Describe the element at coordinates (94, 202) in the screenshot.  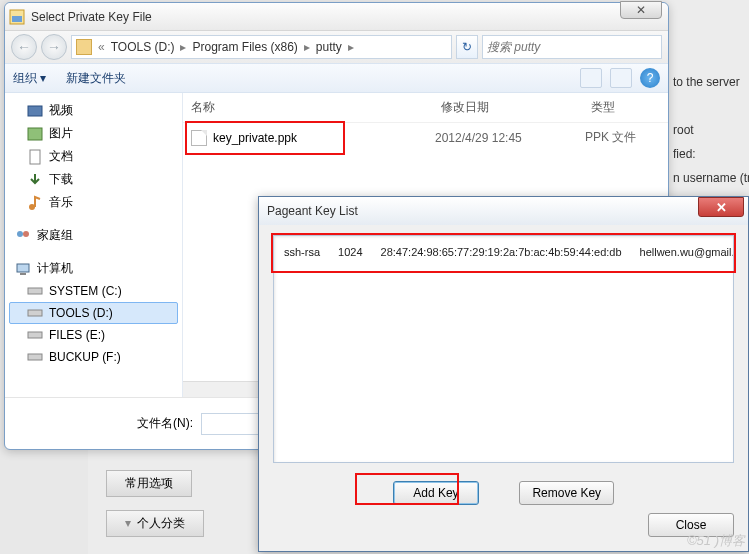
I see `sidebar-item-music: 音乐` at that location.